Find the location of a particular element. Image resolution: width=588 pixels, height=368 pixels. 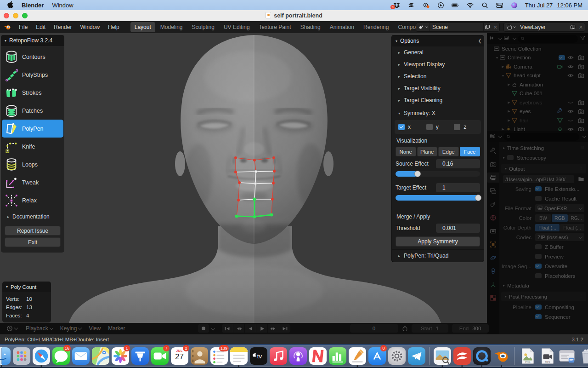

dock-app-pages is located at coordinates (357, 356).